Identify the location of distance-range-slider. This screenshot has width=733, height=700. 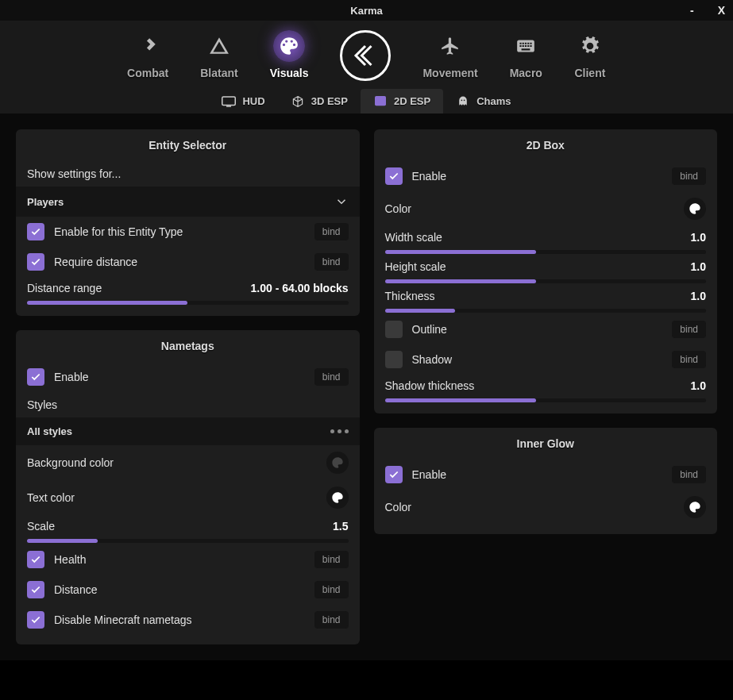
(187, 303).